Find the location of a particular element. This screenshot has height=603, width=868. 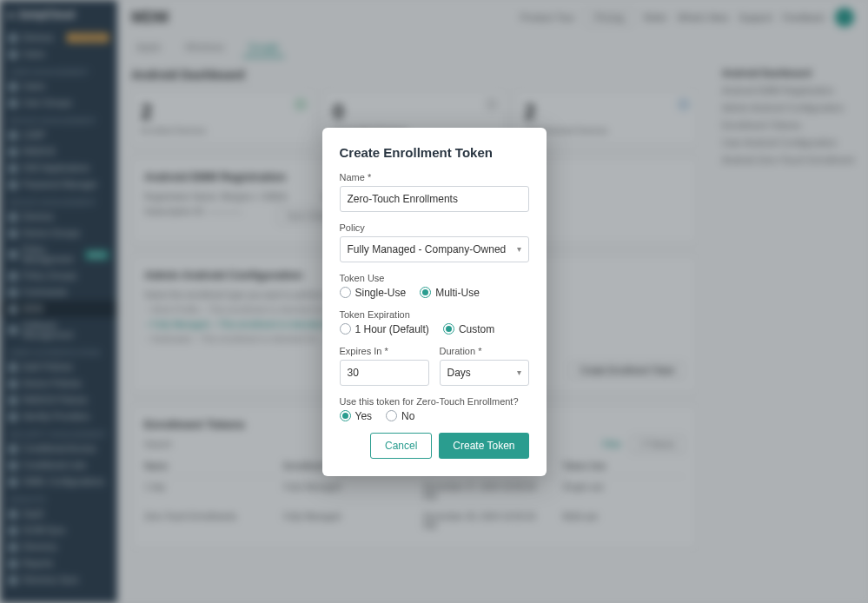

token-use-multi: Multi-Use is located at coordinates (450, 293).